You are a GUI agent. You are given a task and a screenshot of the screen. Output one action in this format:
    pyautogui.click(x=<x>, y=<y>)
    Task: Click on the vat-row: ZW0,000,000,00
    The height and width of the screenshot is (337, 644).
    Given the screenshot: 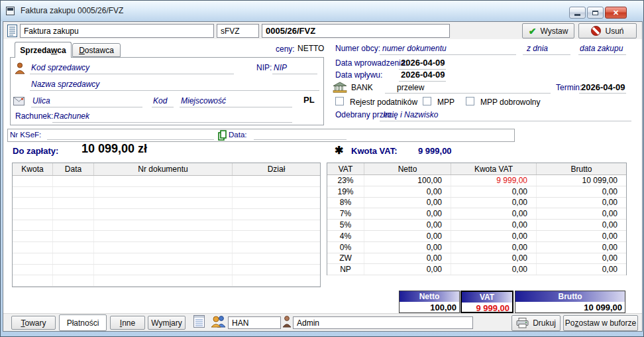 What is the action you would take?
    pyautogui.click(x=477, y=259)
    